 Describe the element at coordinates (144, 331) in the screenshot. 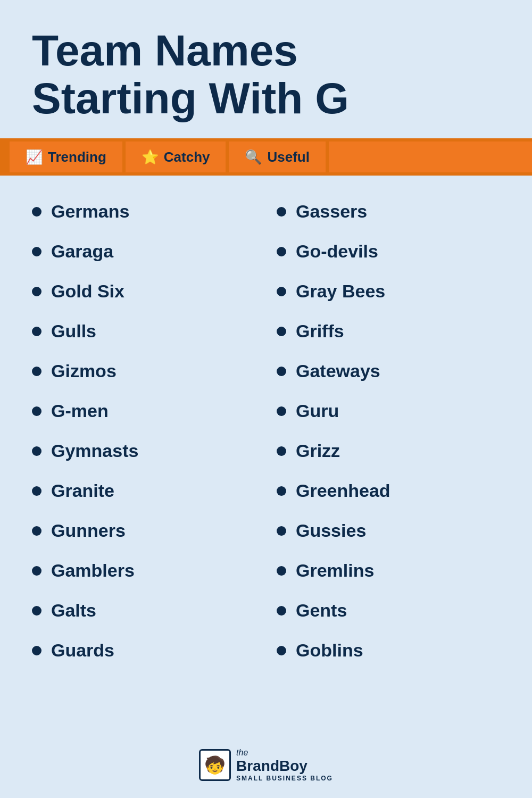

I see `list-item: Gulls` at that location.